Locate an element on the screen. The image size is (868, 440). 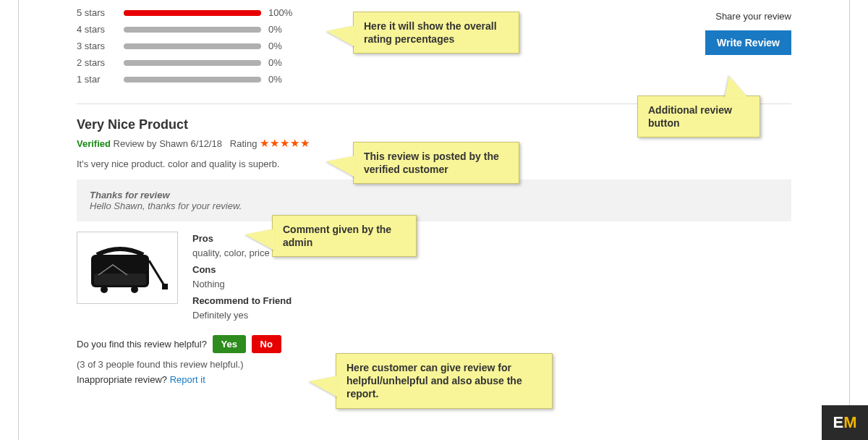
admin-comment-body: Hello Shawn, thanks for your review. is located at coordinates (434, 206).